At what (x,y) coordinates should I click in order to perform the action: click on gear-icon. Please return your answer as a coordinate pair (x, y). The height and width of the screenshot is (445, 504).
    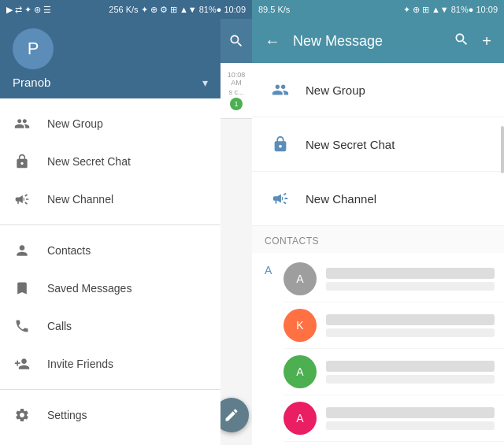
    Looking at the image, I should click on (22, 415).